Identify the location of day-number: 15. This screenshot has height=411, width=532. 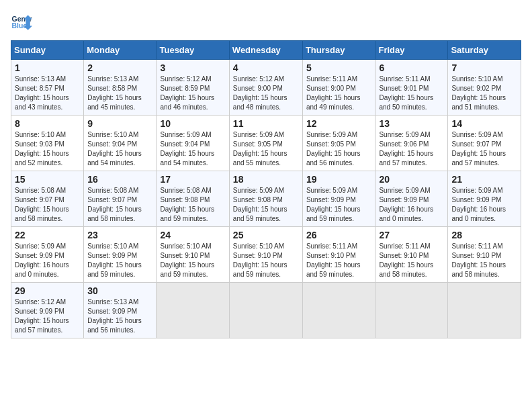
(47, 179).